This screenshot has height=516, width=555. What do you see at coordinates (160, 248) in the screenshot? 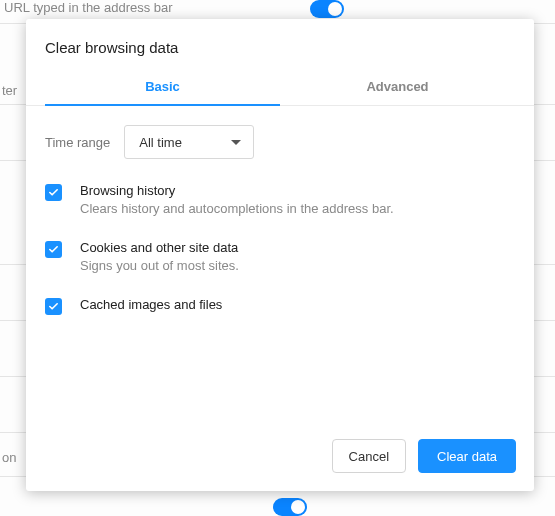
I see `option-title: Cookies and other site data` at bounding box center [160, 248].